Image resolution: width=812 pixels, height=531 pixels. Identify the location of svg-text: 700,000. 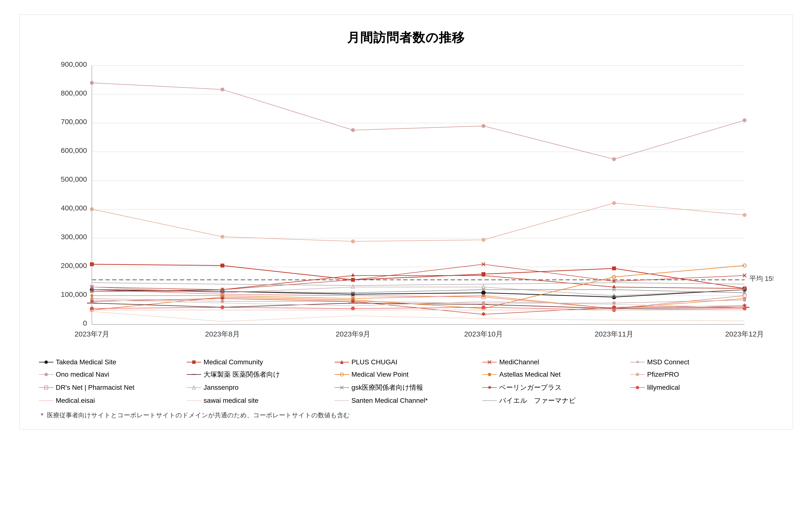
(74, 122).